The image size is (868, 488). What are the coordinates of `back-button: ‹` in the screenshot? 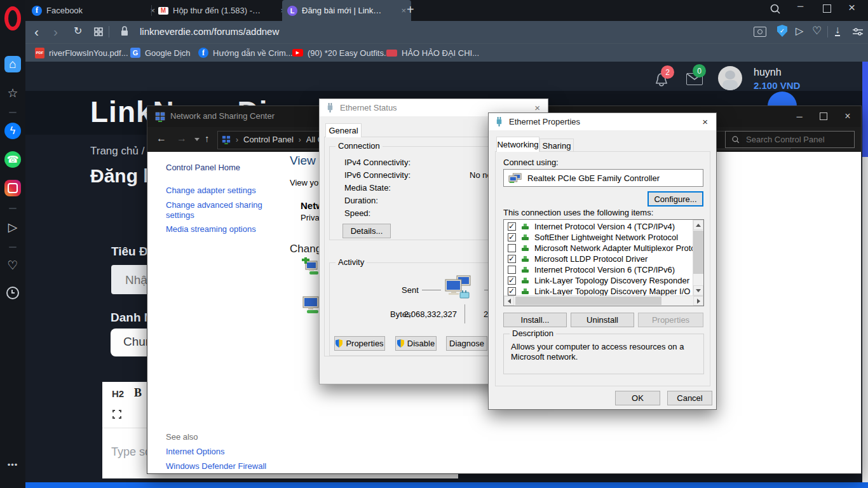 It's located at (37, 32).